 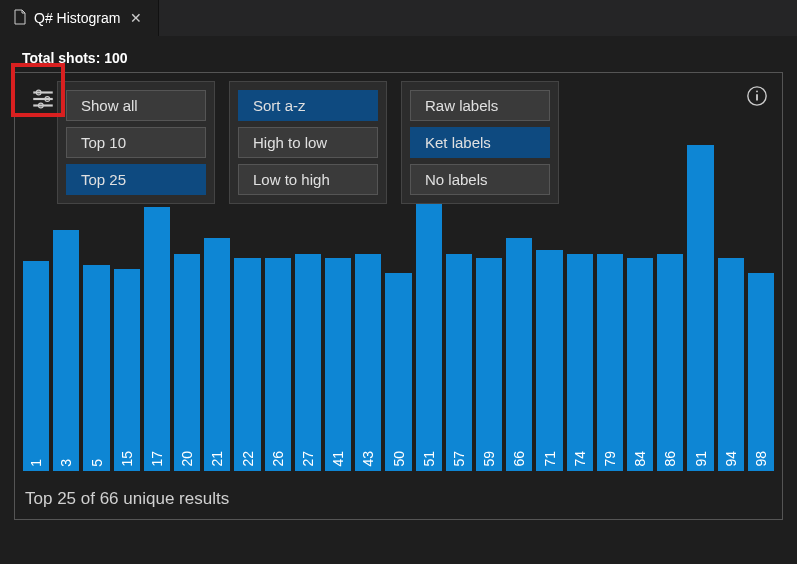 I want to click on bar-label: 22, so click(x=248, y=459).